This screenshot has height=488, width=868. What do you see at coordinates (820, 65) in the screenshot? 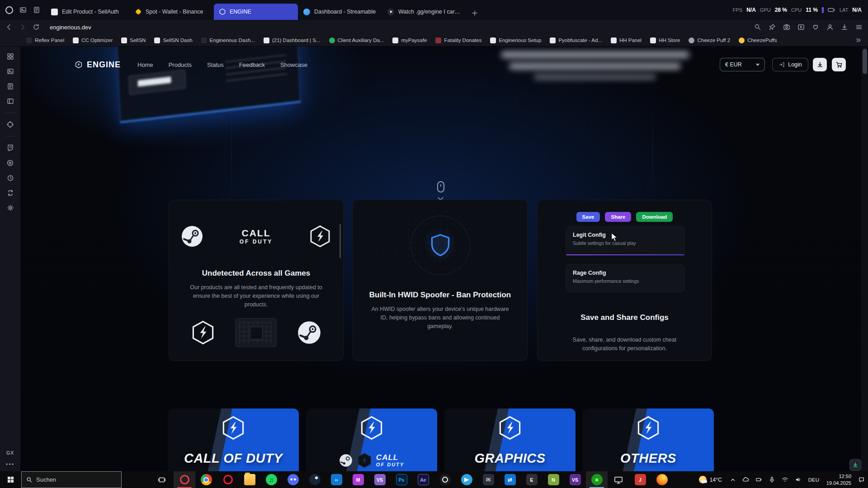
I see `download-button` at bounding box center [820, 65].